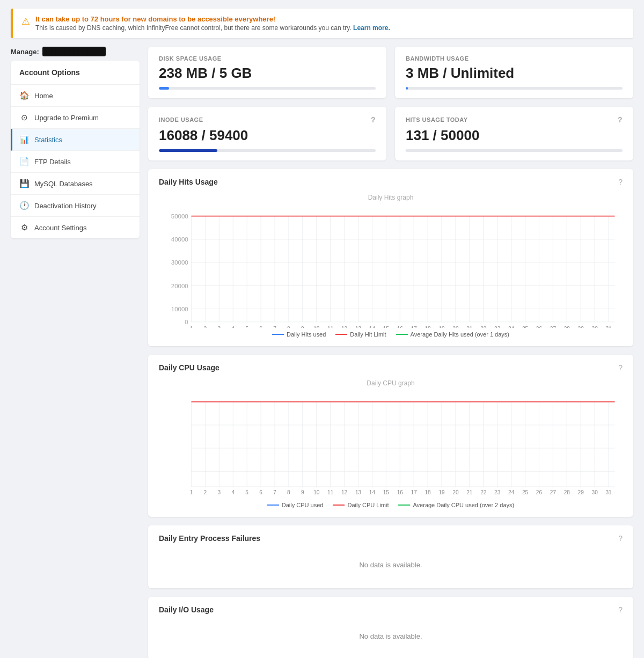 This screenshot has width=644, height=658. Describe the element at coordinates (402, 334) in the screenshot. I see `hits-legend-green-line` at that location.